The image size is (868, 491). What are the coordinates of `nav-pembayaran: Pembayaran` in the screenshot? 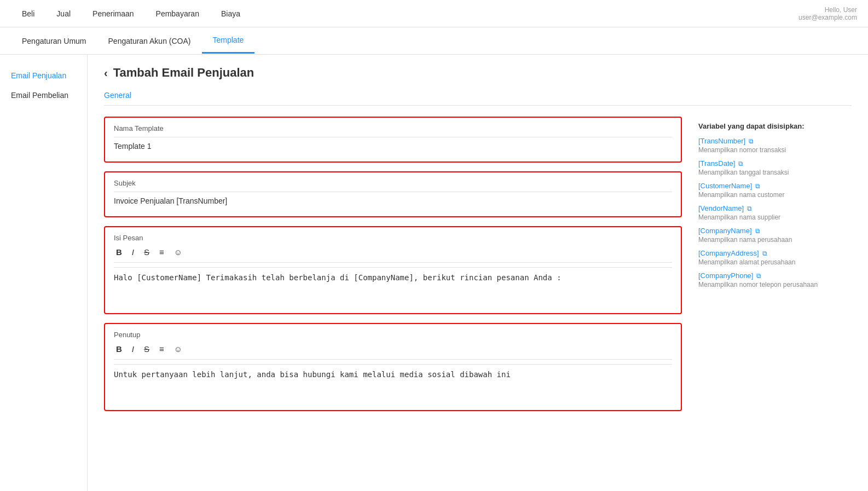 It's located at (177, 14).